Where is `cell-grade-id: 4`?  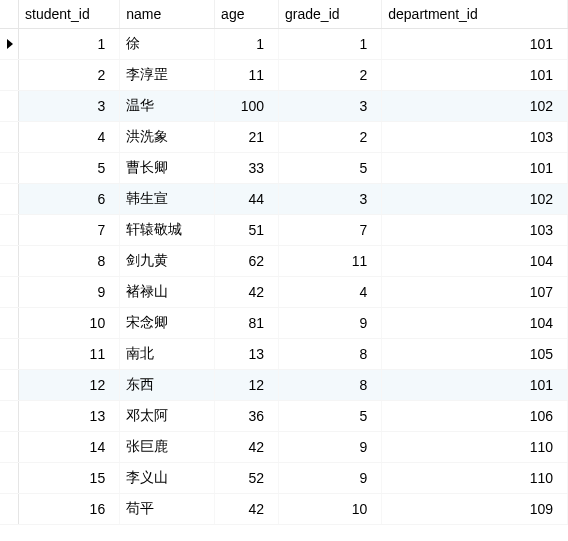
cell-grade-id: 4 is located at coordinates (330, 292).